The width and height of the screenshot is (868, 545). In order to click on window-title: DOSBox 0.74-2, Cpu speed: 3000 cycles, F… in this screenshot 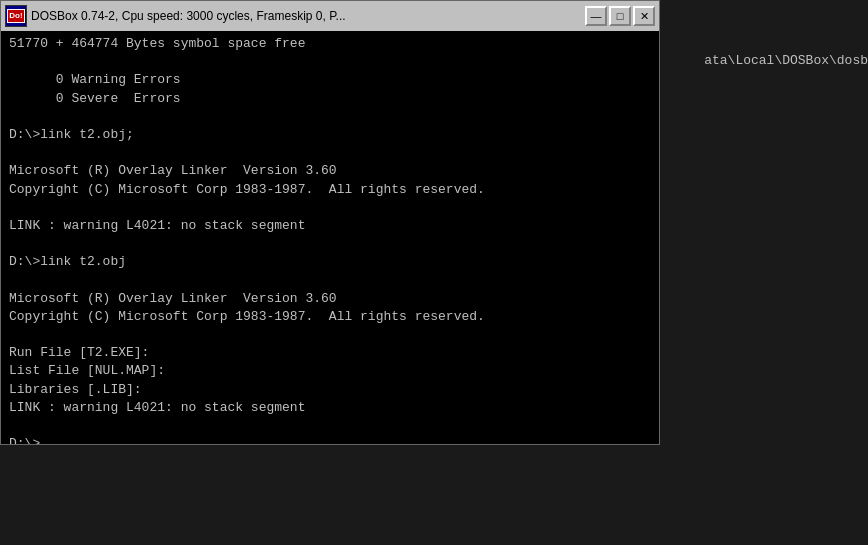, I will do `click(306, 16)`.